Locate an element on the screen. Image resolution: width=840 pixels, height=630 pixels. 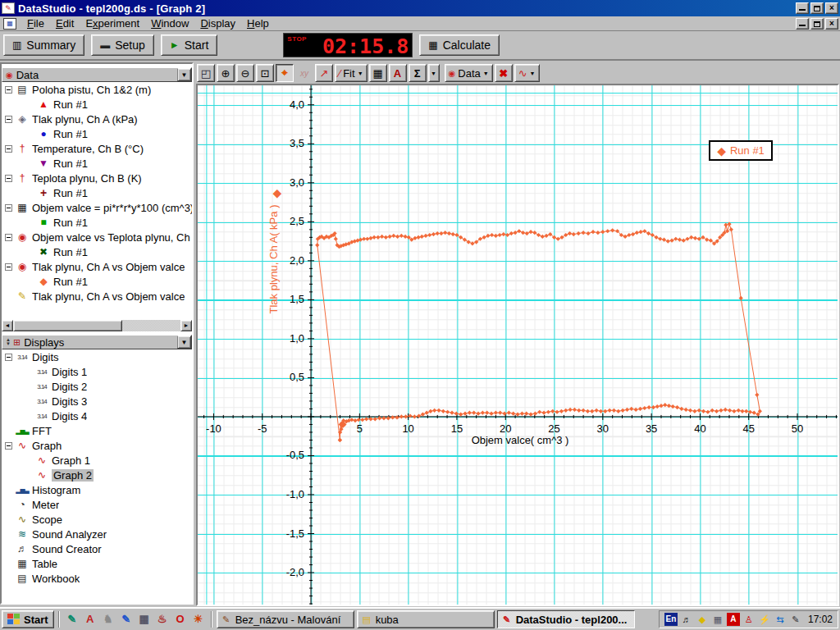
display-item: 3.14Digits 1 is located at coordinates (97, 372).